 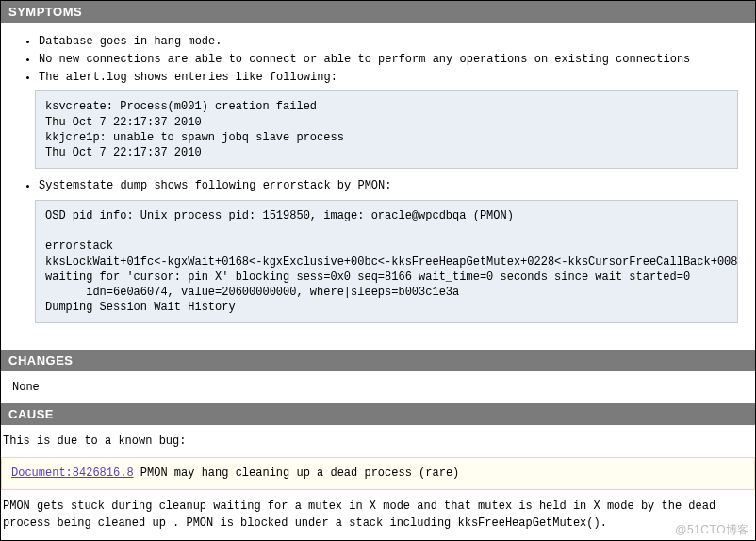 What do you see at coordinates (390, 60) in the screenshot?
I see `list-item: No new connections are able to connect o…` at bounding box center [390, 60].